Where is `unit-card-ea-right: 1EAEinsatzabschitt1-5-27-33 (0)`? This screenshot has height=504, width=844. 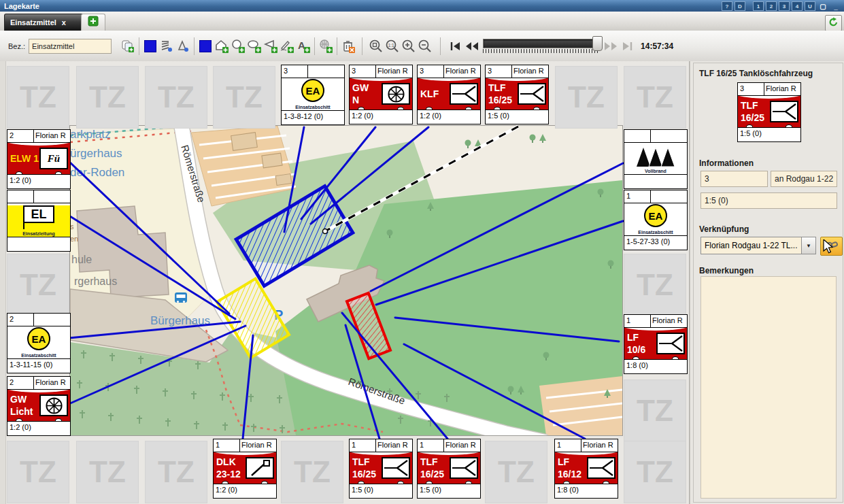 unit-card-ea-right: 1EAEinsatzabschitt1-5-27-33 (0) is located at coordinates (656, 220).